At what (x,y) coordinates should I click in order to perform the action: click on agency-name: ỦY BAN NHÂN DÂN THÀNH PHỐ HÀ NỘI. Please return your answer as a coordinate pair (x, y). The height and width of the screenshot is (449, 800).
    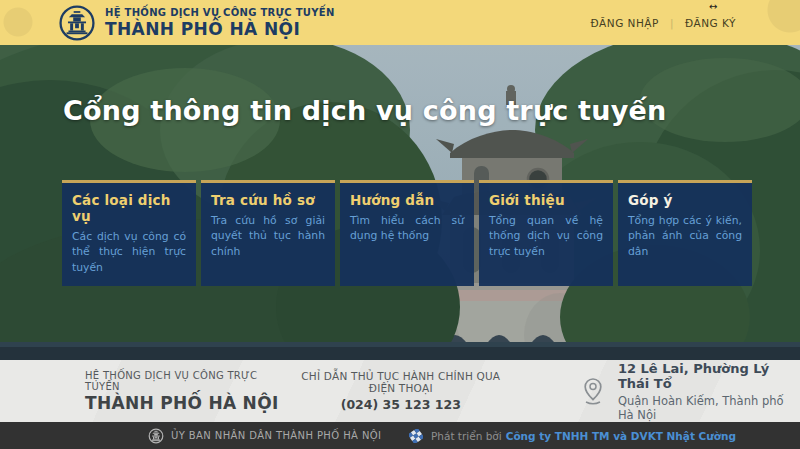
    Looking at the image, I should click on (276, 436).